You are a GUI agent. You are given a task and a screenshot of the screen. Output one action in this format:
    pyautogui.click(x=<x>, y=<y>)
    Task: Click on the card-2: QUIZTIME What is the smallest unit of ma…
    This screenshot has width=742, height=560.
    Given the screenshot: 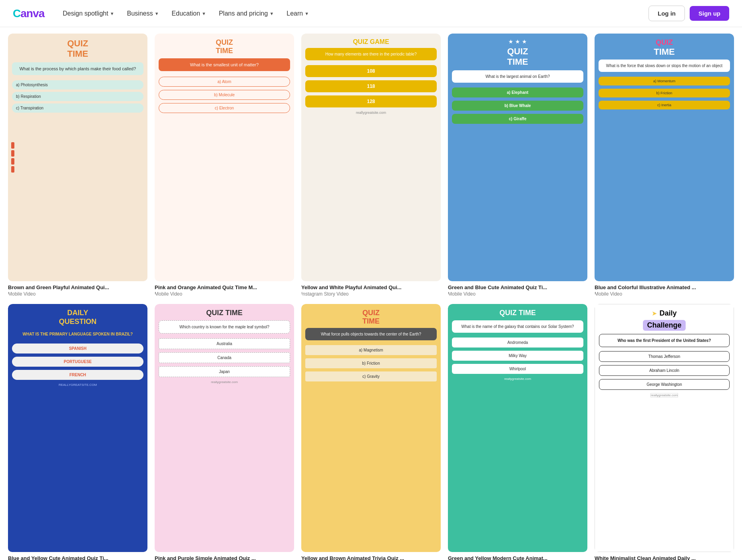 What is the action you would take?
    pyautogui.click(x=225, y=165)
    